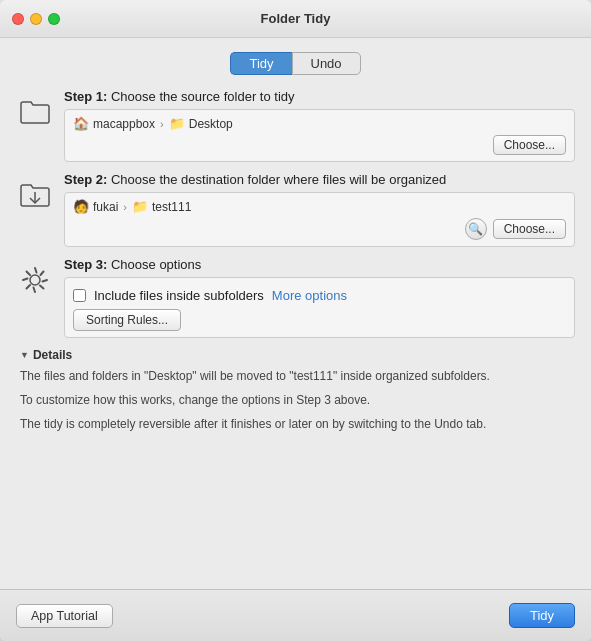 This screenshot has width=591, height=641. Describe the element at coordinates (296, 18) in the screenshot. I see `window-title: Folder Tidy` at that location.